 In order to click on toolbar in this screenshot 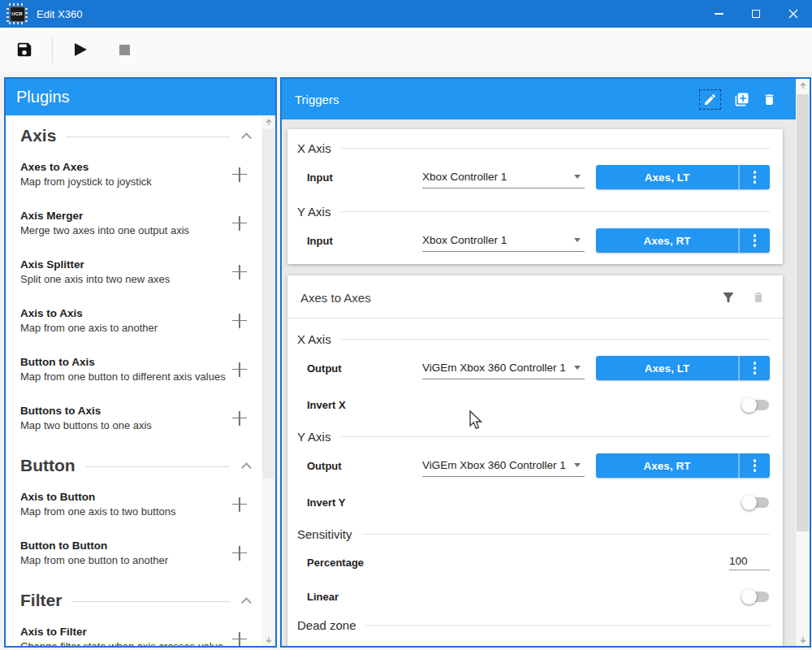, I will do `click(406, 50)`.